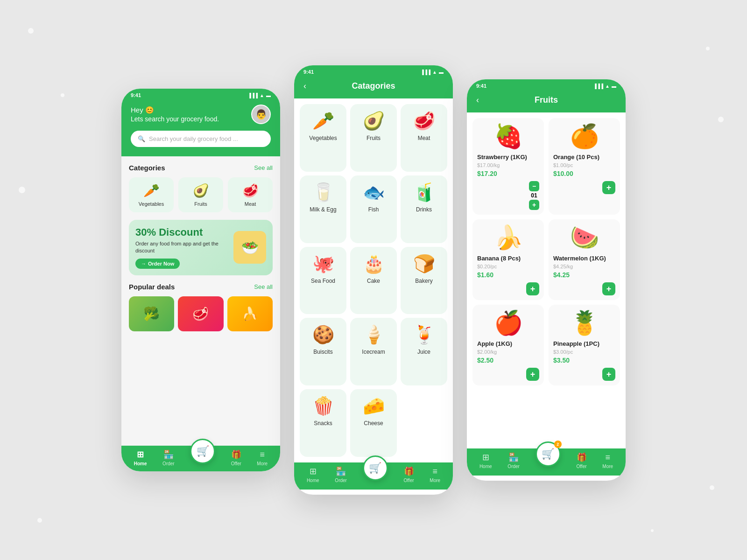  What do you see at coordinates (323, 209) in the screenshot?
I see `cat-card-milk-egg: 🥛 Milk & Egg` at bounding box center [323, 209].